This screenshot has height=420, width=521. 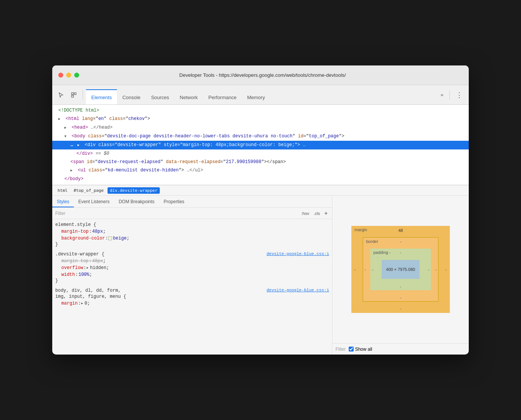 What do you see at coordinates (314, 213) in the screenshot?
I see `filter-actions: :hov .cls +` at bounding box center [314, 213].